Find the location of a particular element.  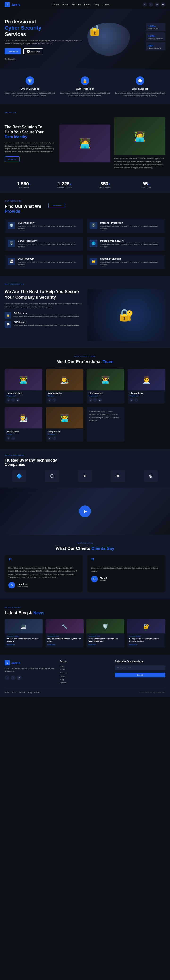

team-0-twitter-icon: t is located at coordinates (13, 400).